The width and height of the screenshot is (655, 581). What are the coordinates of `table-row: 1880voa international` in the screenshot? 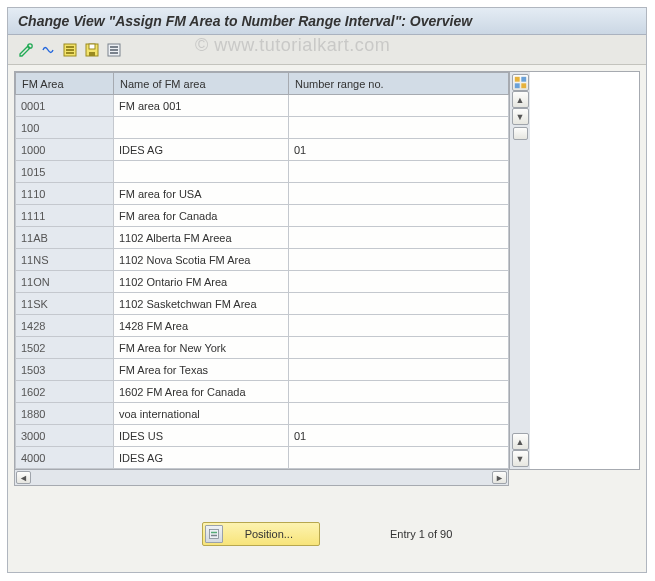 It's located at (262, 414).